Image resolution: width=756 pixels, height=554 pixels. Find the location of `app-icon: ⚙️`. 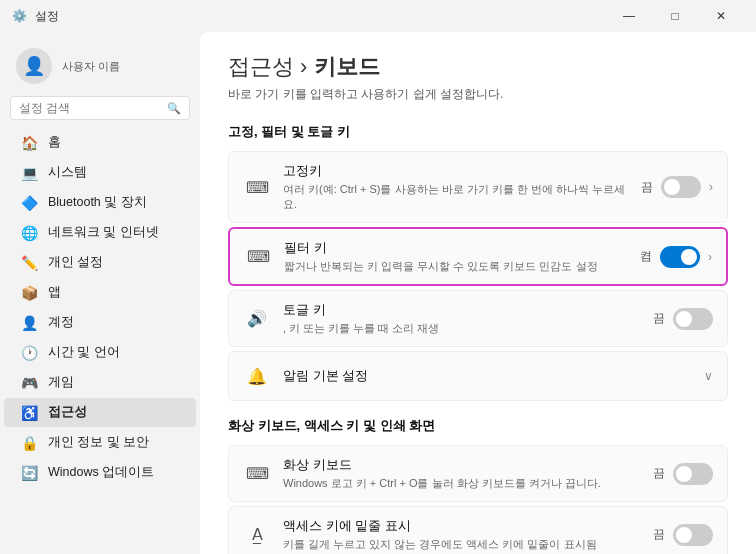

app-icon: ⚙️ is located at coordinates (20, 16).